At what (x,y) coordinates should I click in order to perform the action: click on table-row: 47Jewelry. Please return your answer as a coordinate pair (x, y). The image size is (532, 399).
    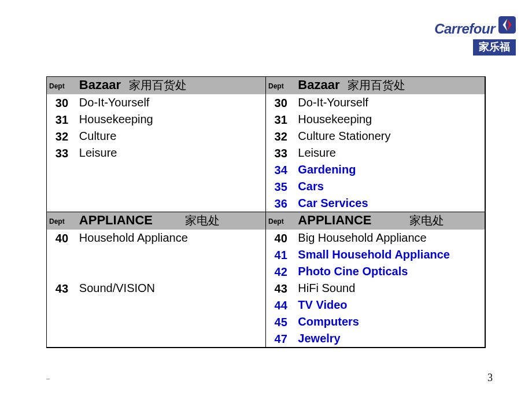
    Looking at the image, I should click on (266, 339).